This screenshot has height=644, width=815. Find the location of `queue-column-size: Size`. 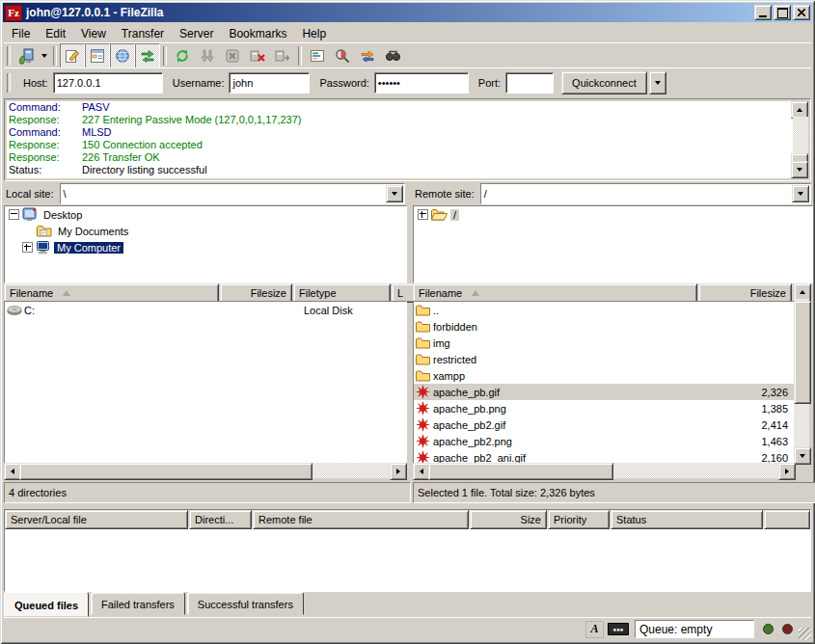

queue-column-size: Size is located at coordinates (508, 520).